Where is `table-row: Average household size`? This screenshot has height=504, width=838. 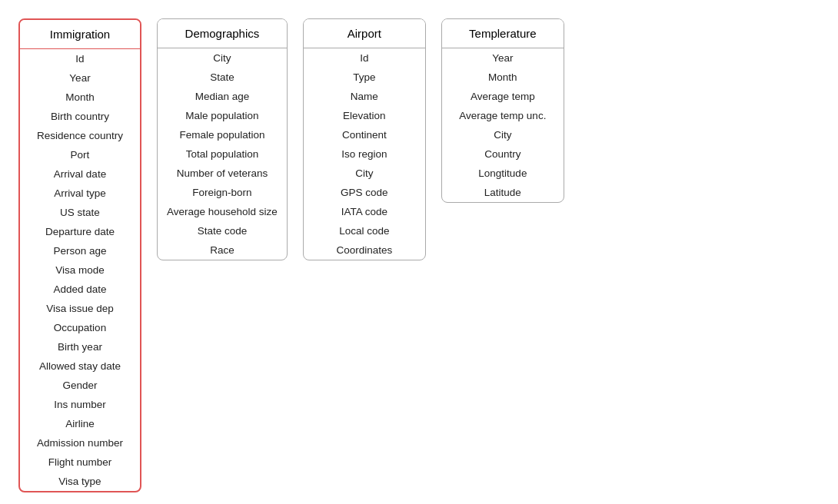
table-row: Average household size is located at coordinates (222, 212).